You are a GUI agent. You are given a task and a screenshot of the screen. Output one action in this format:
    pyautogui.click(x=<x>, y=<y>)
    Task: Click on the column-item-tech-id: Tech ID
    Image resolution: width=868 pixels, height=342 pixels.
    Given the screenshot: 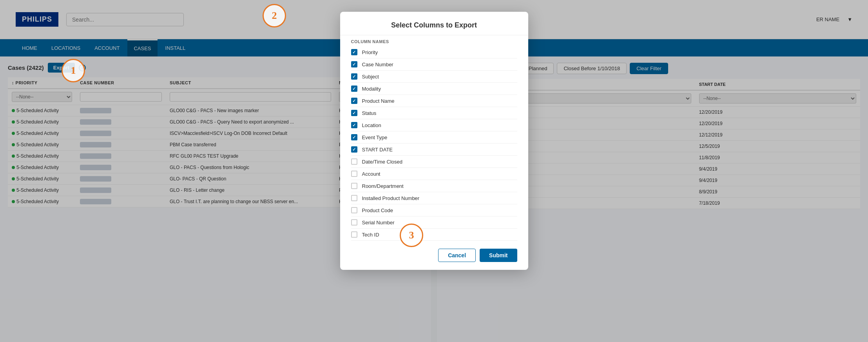 What is the action you would take?
    pyautogui.click(x=434, y=235)
    